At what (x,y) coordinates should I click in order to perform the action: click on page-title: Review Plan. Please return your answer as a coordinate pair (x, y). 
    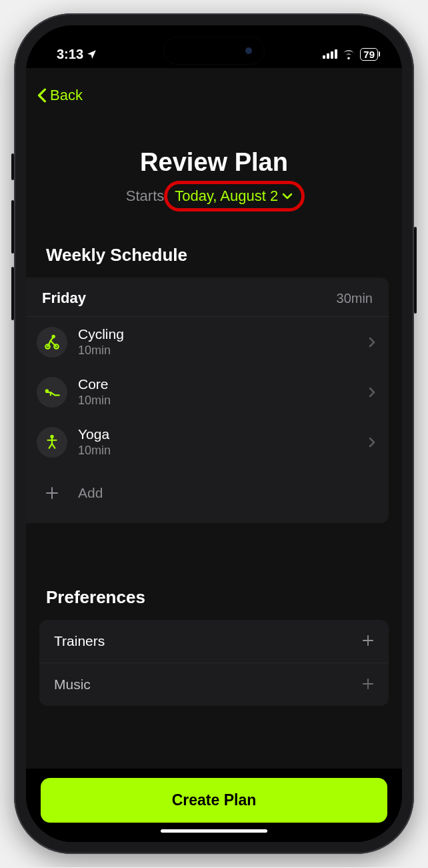
    Looking at the image, I should click on (214, 163).